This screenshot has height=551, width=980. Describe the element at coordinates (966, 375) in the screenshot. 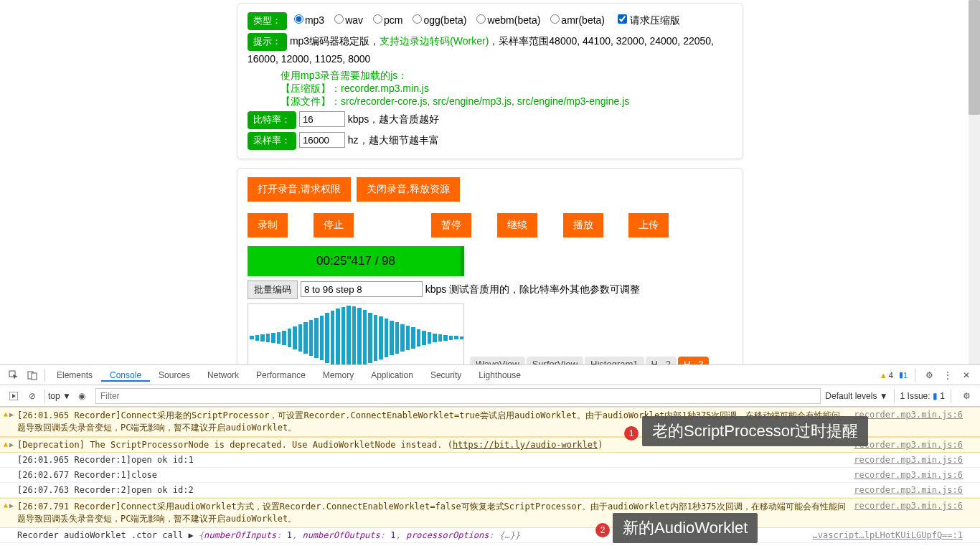

I see `close-icon: ✕` at that location.